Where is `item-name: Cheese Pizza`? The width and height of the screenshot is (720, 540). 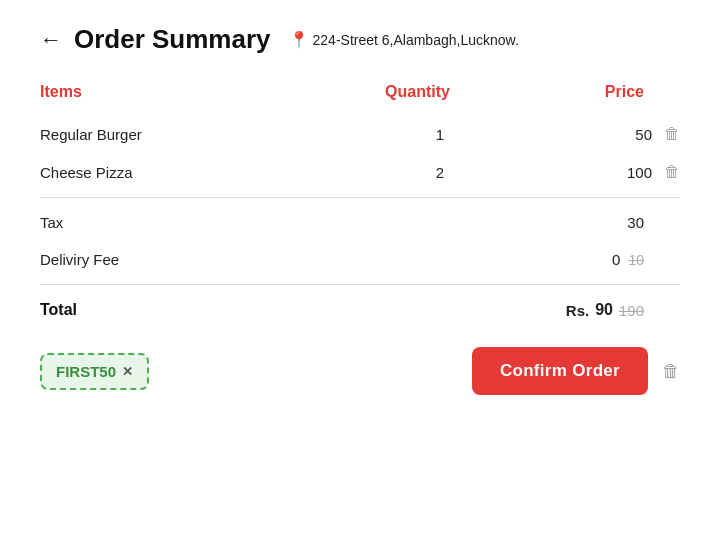
item-name: Cheese Pizza is located at coordinates (200, 172).